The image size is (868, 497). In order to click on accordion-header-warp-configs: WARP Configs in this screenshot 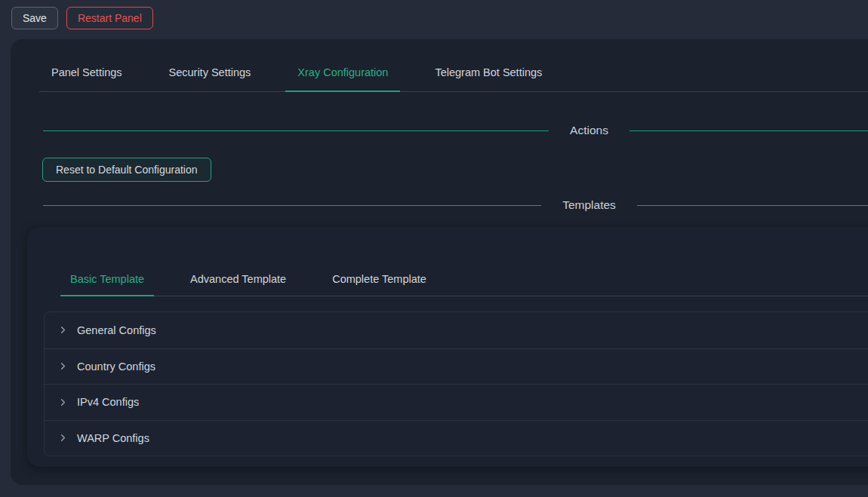, I will do `click(456, 438)`.